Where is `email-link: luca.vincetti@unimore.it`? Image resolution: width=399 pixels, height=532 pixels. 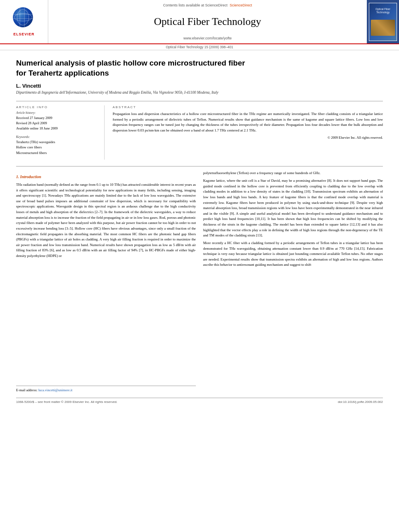 email-link: luca.vincetti@unimore.it is located at coordinates (56, 390).